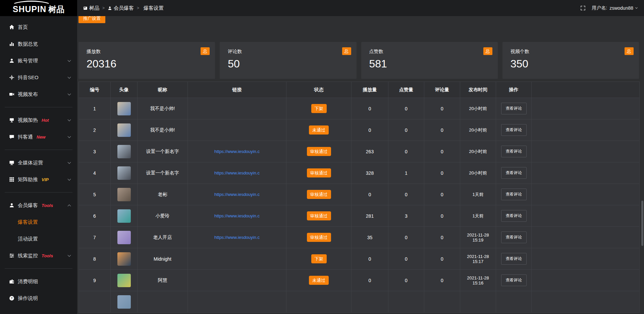 This screenshot has height=314, width=644. What do you see at coordinates (95, 216) in the screenshot?
I see `cell-number: 6` at bounding box center [95, 216].